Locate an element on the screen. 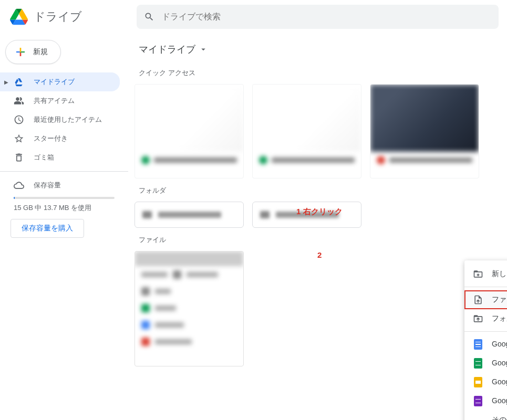 This screenshot has width=507, height=420. nav-starred: スター付き is located at coordinates (60, 139).